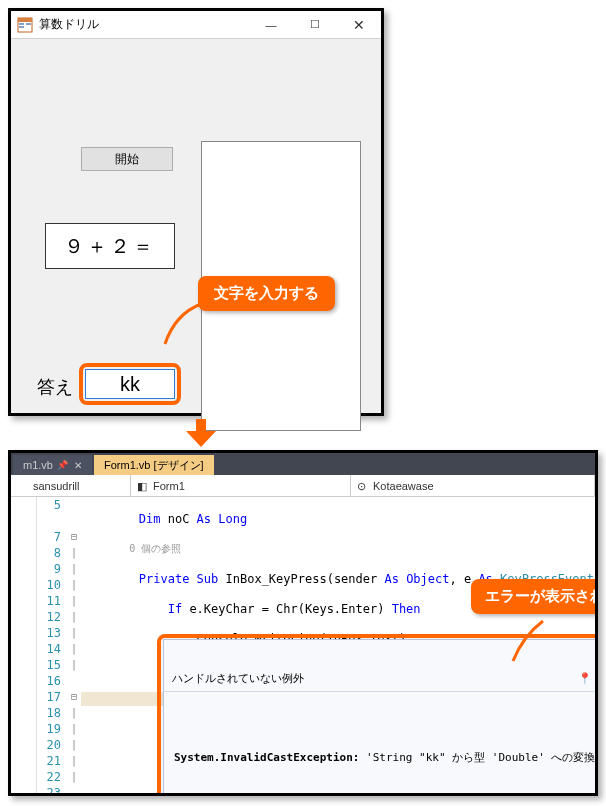  Describe the element at coordinates (384, 758) in the screenshot. I see `exception-message: System.InvalidCastException: 'String "kk…` at that location.